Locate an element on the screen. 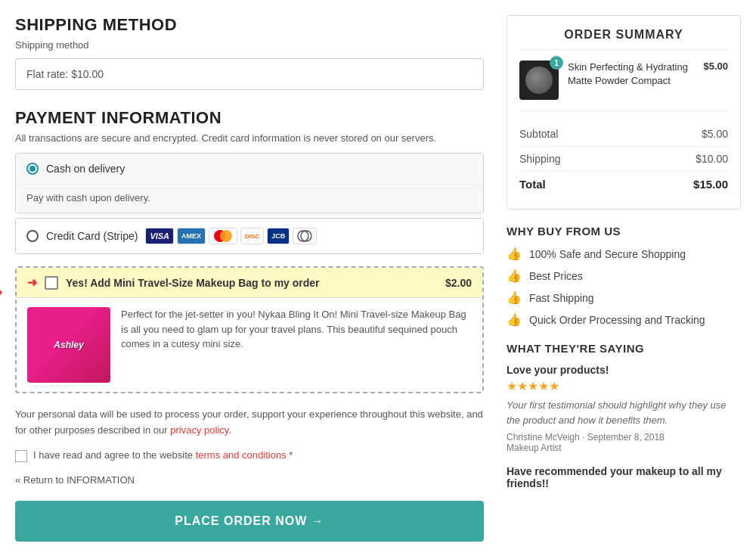 The height and width of the screenshot is (559, 756). testimonial-0-heading: Love your products! is located at coordinates (624, 370).